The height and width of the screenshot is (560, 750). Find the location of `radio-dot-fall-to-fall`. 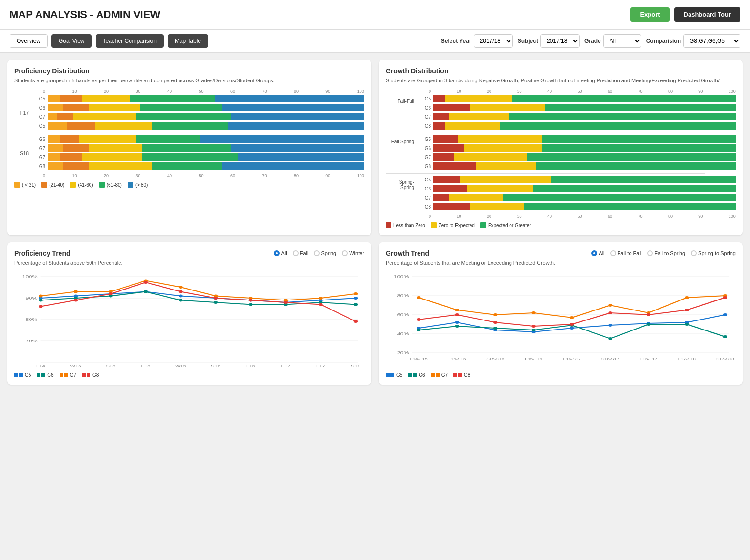

radio-dot-fall-to-fall is located at coordinates (613, 253).